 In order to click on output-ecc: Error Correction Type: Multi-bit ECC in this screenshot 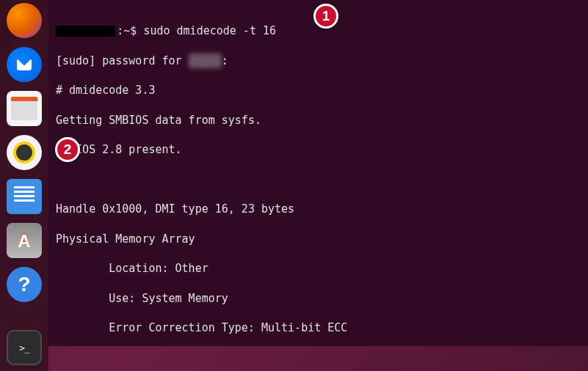, I will do `click(319, 328)`.